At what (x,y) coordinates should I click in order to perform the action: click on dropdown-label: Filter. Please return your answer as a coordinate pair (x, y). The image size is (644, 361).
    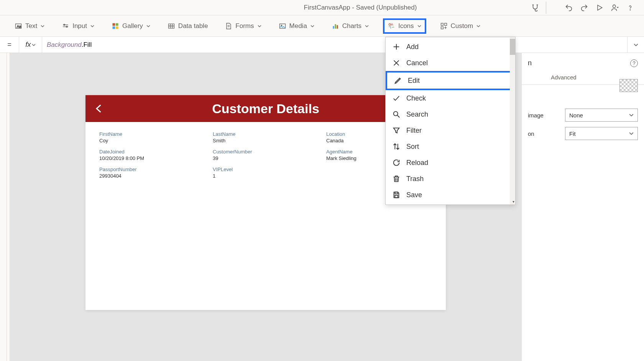
    Looking at the image, I should click on (414, 130).